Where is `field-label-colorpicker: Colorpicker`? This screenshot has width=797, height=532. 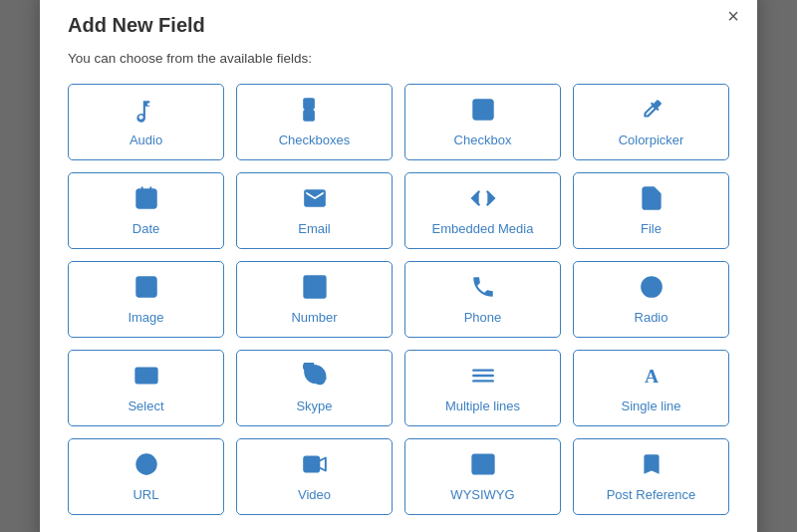
field-label-colorpicker: Colorpicker is located at coordinates (652, 139).